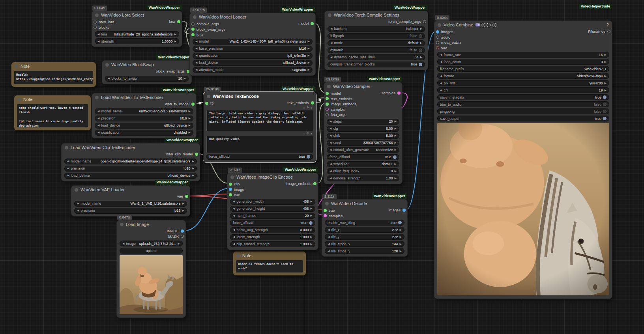 This screenshot has height=334, width=644. I want to click on widget-pix_fmt: ◀pix_fmtyuv420p▶, so click(523, 83).